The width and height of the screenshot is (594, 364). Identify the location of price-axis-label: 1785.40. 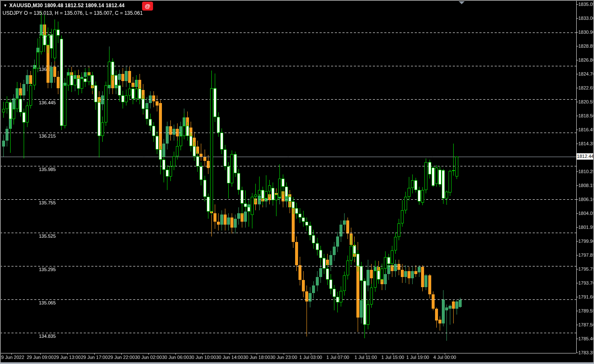
(586, 339).